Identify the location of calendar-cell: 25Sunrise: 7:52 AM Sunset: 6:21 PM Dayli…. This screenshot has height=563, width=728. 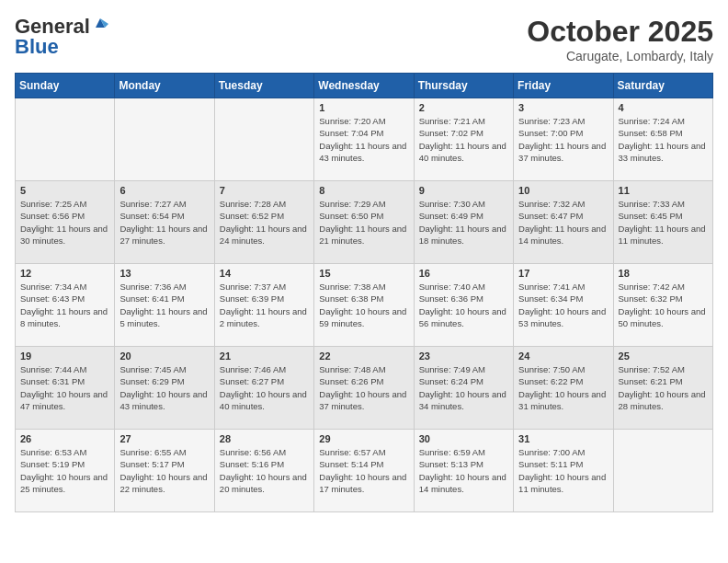
(663, 388).